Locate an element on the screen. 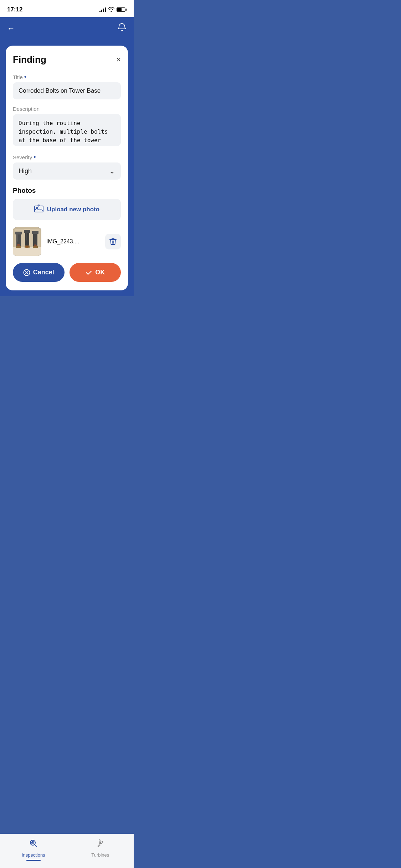 The width and height of the screenshot is (401, 868). upload-photo-button: Upload new photo is located at coordinates (67, 210).